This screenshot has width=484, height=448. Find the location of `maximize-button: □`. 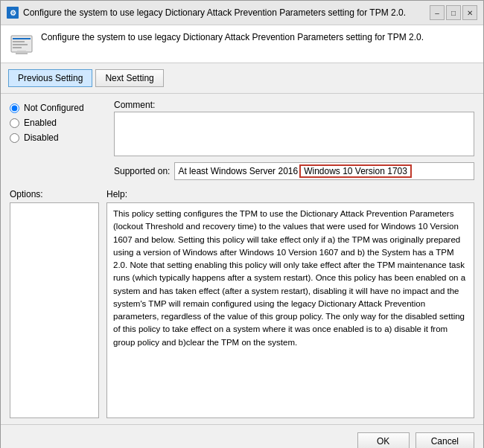

maximize-button: □ is located at coordinates (453, 13).